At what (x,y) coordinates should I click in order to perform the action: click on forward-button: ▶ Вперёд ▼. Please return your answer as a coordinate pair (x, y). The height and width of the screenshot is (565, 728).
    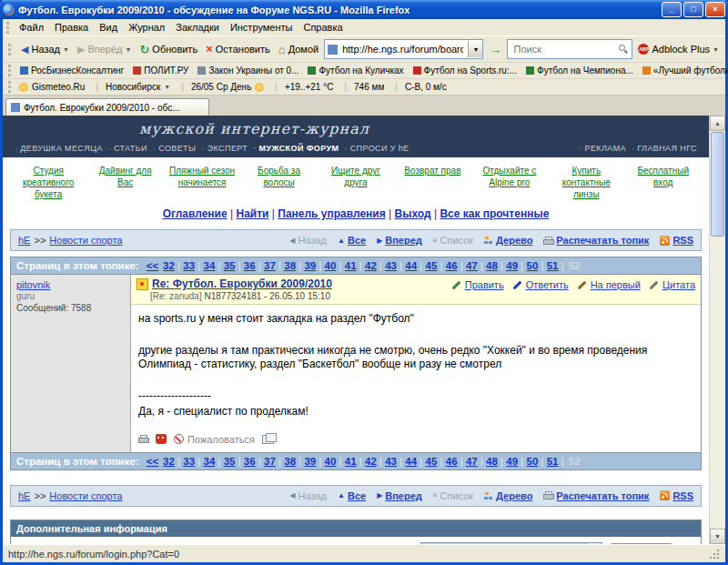
    Looking at the image, I should click on (104, 49).